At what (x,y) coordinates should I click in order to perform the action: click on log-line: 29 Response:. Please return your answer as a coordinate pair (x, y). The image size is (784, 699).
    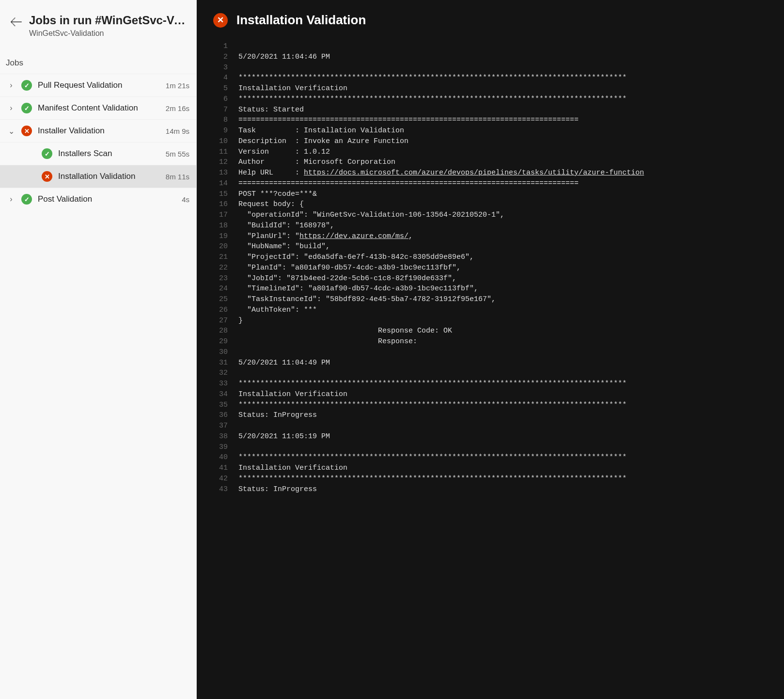
    Looking at the image, I should click on (490, 342).